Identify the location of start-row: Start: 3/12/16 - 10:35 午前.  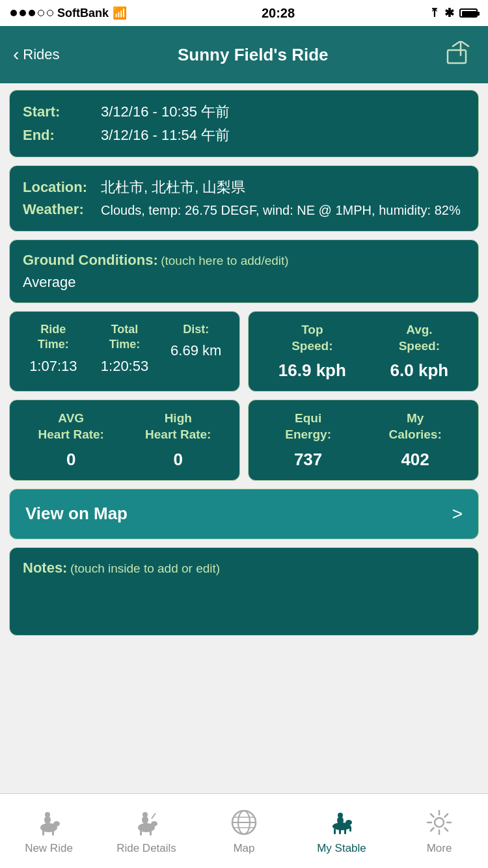
(244, 112).